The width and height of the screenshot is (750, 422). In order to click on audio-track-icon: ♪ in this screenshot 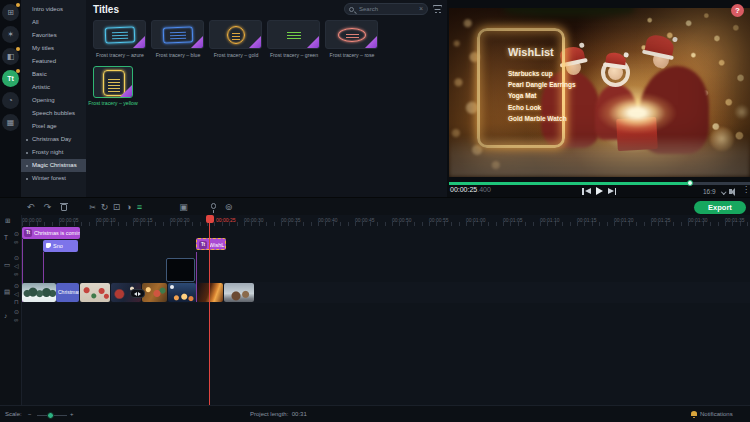, I will do `click(6, 316)`.